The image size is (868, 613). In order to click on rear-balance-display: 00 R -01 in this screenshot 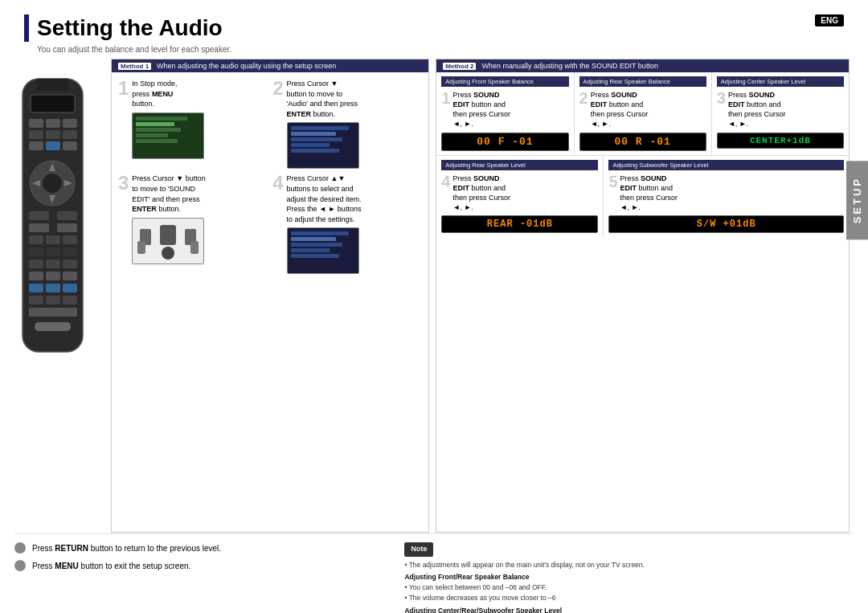, I will do `click(643, 141)`.